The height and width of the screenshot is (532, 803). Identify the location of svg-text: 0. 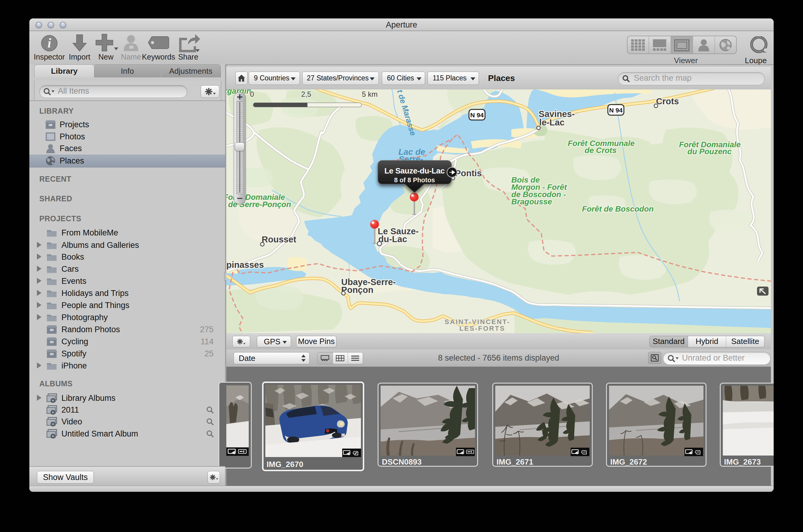
(252, 94).